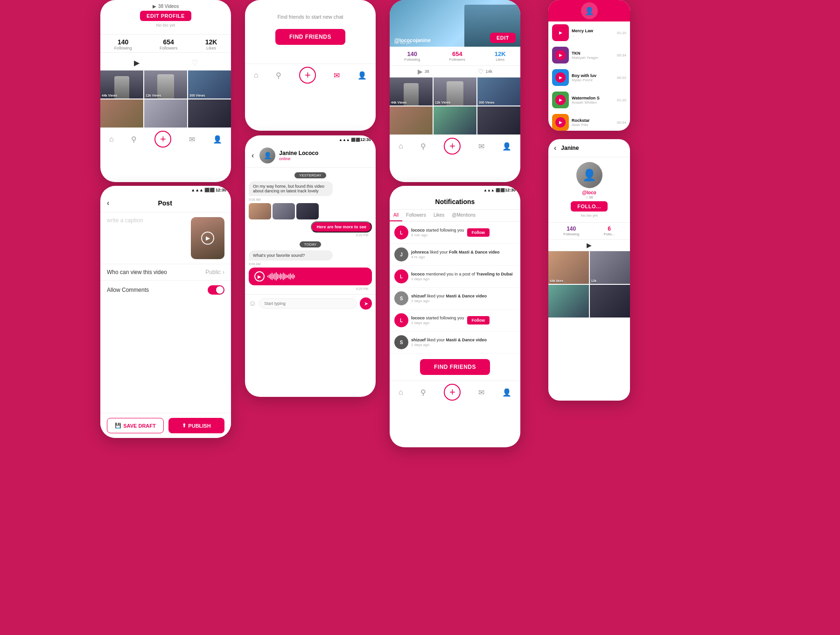  Describe the element at coordinates (589, 270) in the screenshot. I see `phone-partial-profile: ‹ Janine 👤 @loco ○ 38 FOLLO... No bio ye…` at that location.